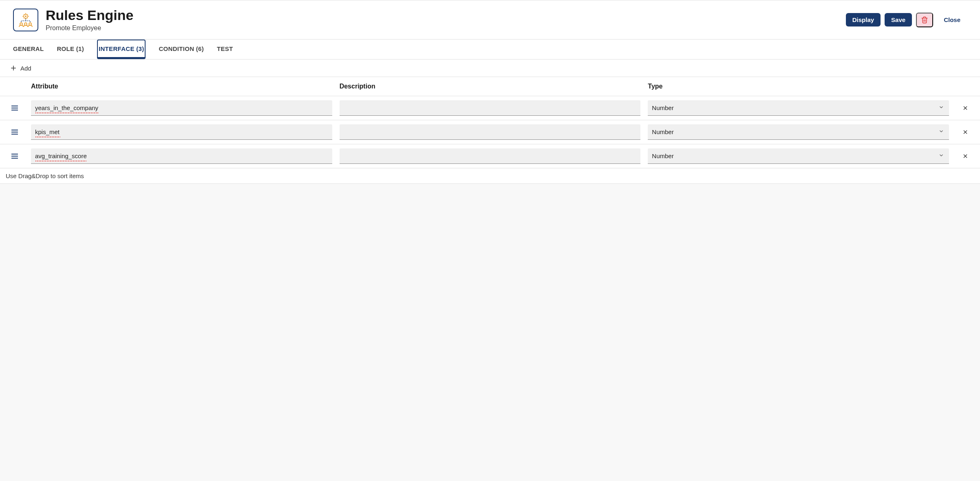 This screenshot has height=481, width=980. Describe the element at coordinates (29, 49) in the screenshot. I see `tab-general: GENERAL` at that location.